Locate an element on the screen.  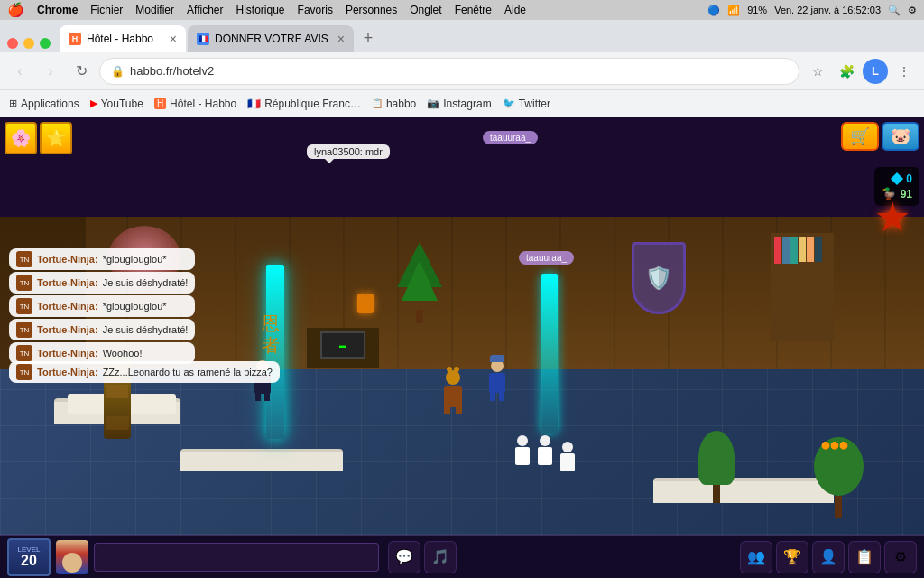
instagram-icon: 📷 is located at coordinates (433, 103).